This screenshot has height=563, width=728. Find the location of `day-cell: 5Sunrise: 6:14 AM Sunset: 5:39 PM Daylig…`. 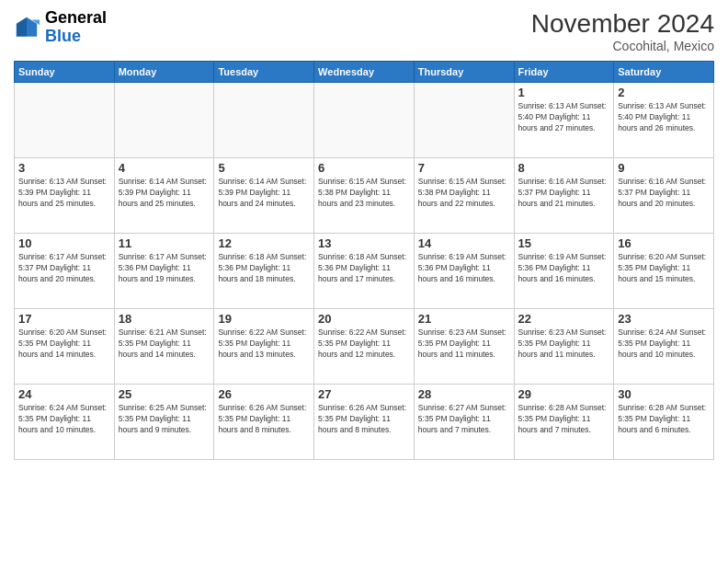

day-cell: 5Sunrise: 6:14 AM Sunset: 5:39 PM Daylig… is located at coordinates (265, 196).